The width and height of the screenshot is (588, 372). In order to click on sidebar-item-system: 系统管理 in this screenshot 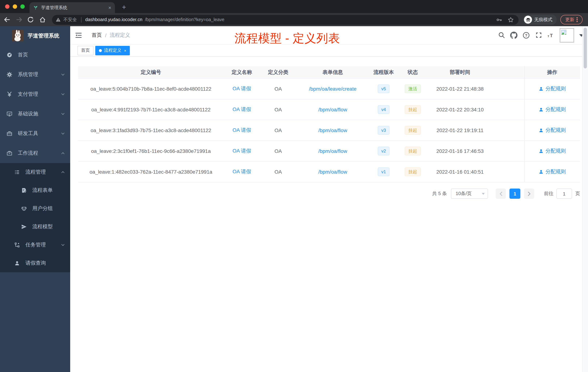, I will do `click(35, 75)`.